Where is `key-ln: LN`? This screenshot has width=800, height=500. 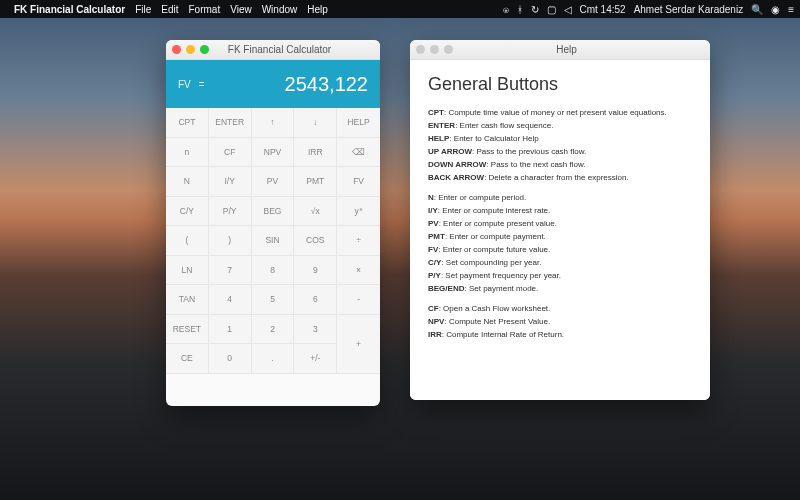
key-ln: LN is located at coordinates (188, 271).